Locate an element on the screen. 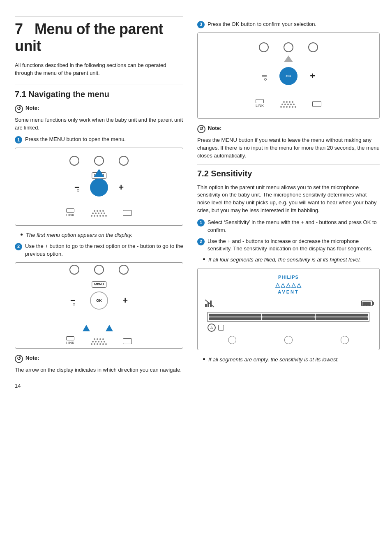  note-label-3: Note: is located at coordinates (214, 128).